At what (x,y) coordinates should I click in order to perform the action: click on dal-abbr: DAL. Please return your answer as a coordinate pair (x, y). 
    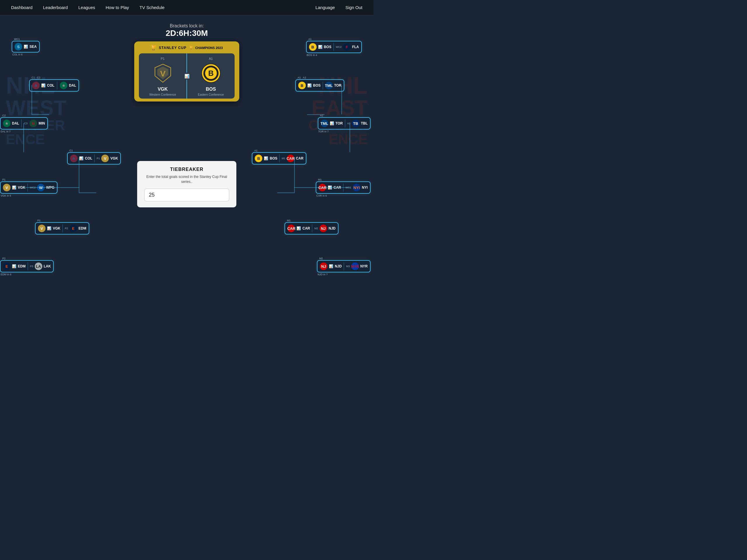
    Looking at the image, I should click on (73, 85).